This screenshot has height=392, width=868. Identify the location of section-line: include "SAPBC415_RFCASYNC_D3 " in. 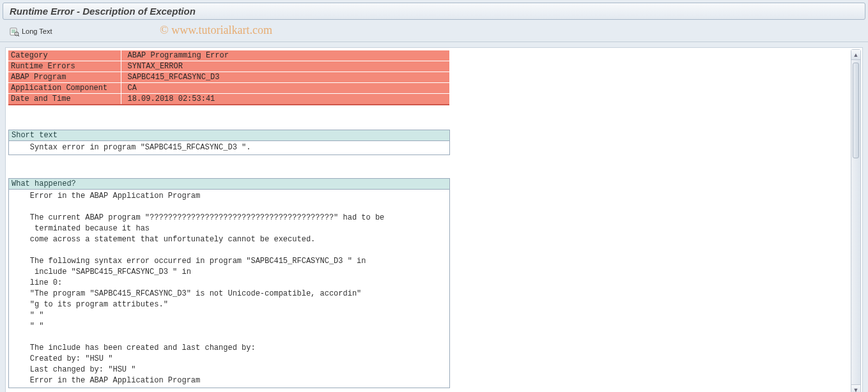
(229, 272).